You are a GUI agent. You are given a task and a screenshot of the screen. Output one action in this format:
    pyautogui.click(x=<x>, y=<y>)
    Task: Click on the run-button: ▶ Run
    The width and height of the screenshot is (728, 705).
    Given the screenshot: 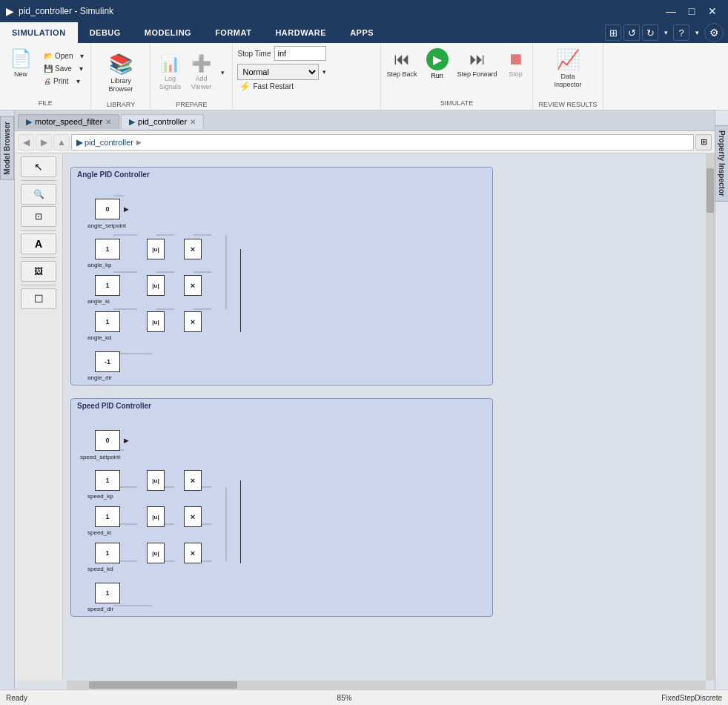 What is the action you would take?
    pyautogui.click(x=437, y=64)
    